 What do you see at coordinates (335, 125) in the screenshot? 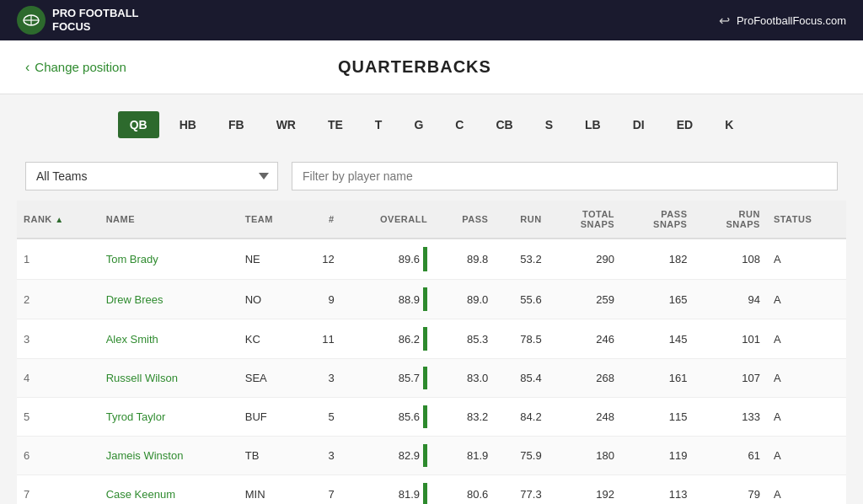
I see `position-tab-te: TE` at bounding box center [335, 125].